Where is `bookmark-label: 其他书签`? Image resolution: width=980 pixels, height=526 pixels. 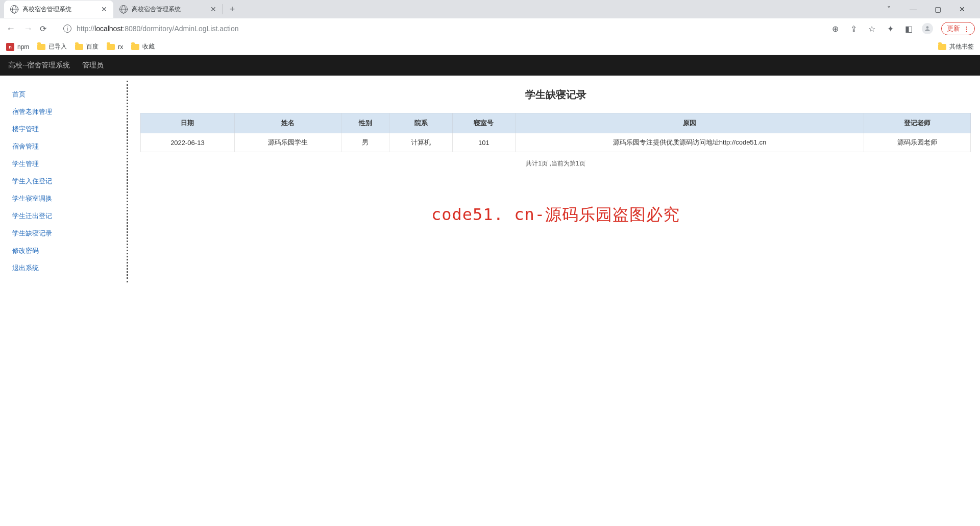 bookmark-label: 其他书签 is located at coordinates (962, 47).